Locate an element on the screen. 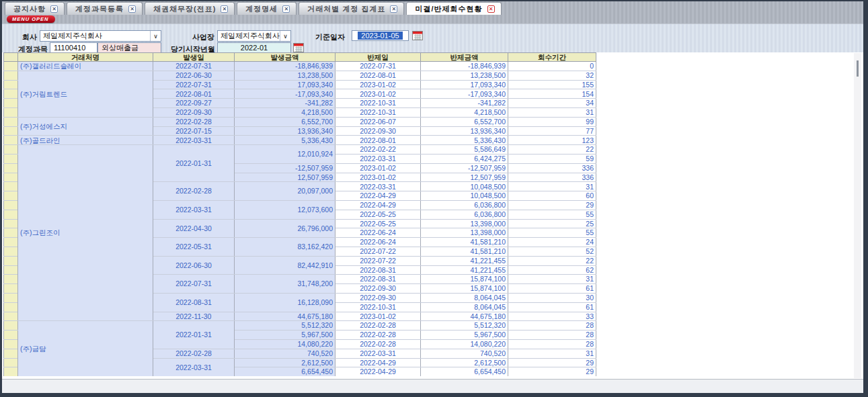  repay-amount-cell: 13,398,000 is located at coordinates (465, 224).